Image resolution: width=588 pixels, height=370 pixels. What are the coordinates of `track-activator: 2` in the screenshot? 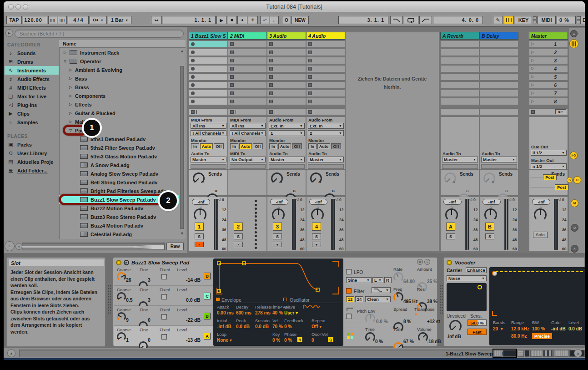 It's located at (238, 227).